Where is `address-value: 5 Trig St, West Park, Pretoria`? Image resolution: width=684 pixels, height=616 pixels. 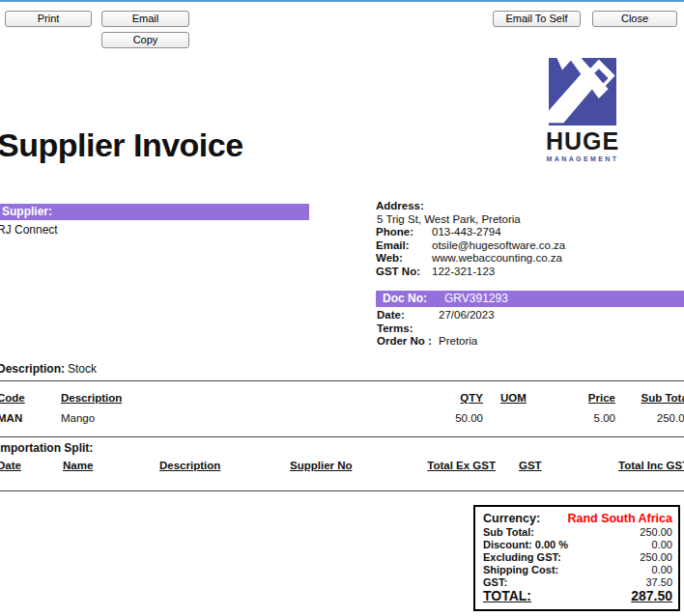
address-value: 5 Trig St, West Park, Pretoria is located at coordinates (448, 220).